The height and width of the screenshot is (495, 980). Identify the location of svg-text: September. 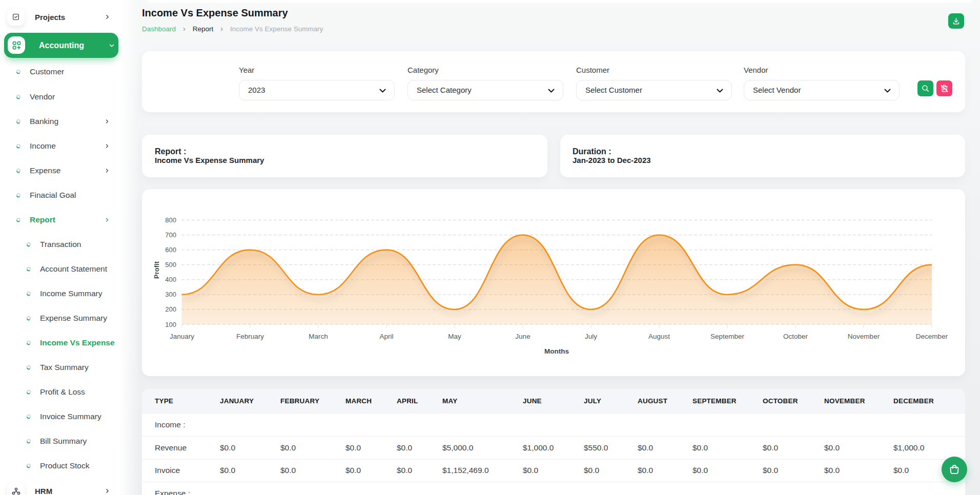
(728, 336).